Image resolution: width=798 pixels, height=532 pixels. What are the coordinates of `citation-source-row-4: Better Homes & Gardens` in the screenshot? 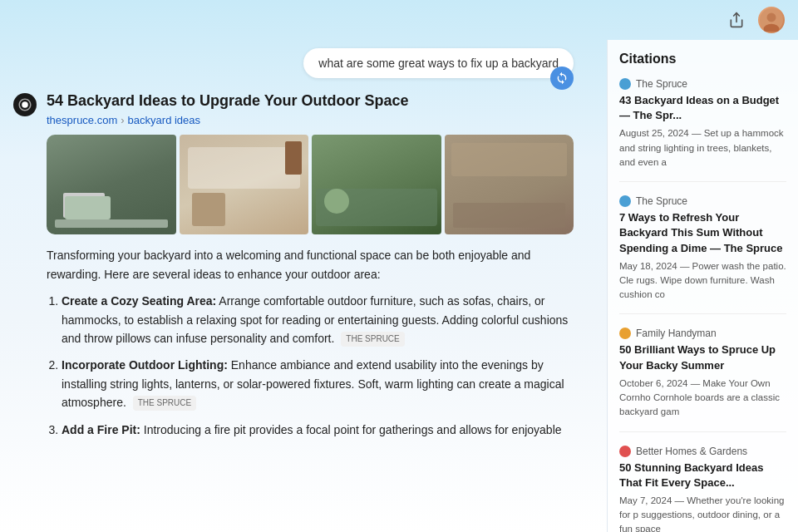 It's located at (703, 451).